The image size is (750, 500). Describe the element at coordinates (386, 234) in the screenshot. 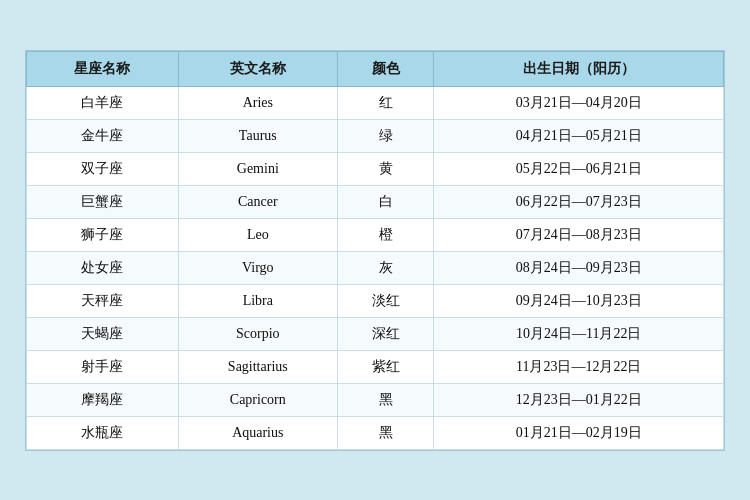

I see `cell-color: 橙` at that location.